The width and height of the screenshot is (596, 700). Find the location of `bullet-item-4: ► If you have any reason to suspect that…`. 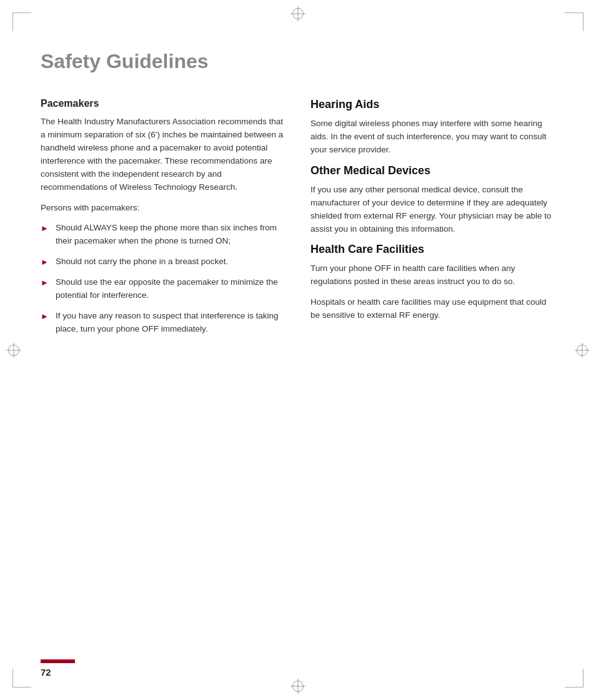

bullet-item-4: ► If you have any reason to suspect that… is located at coordinates (163, 323).